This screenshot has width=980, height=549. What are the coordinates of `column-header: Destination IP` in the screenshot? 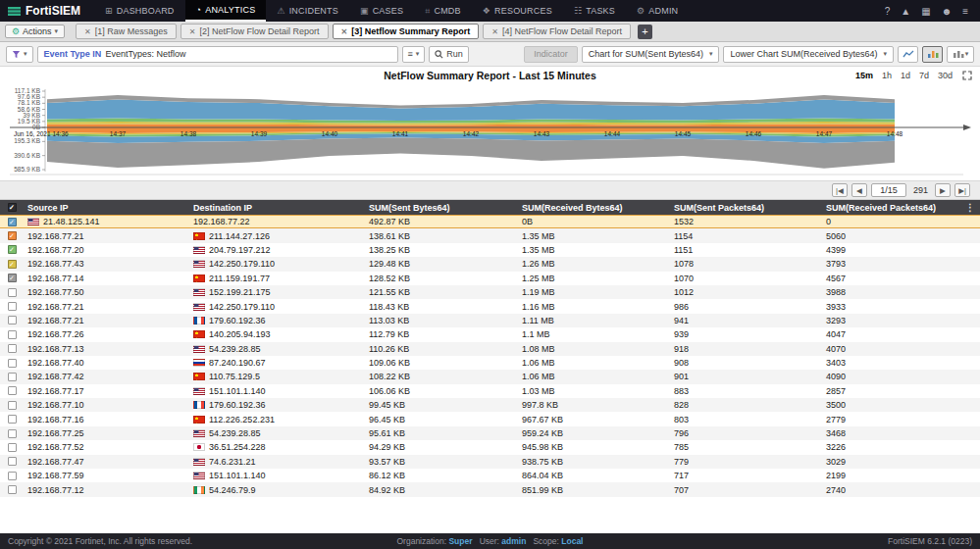 It's located at (277, 208).